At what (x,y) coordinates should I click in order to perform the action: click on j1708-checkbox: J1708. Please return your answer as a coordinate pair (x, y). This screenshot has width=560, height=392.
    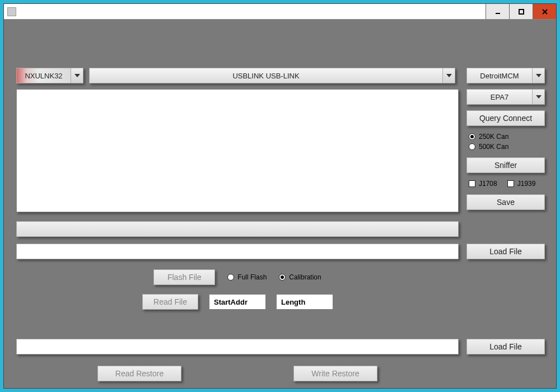
    Looking at the image, I should click on (483, 184).